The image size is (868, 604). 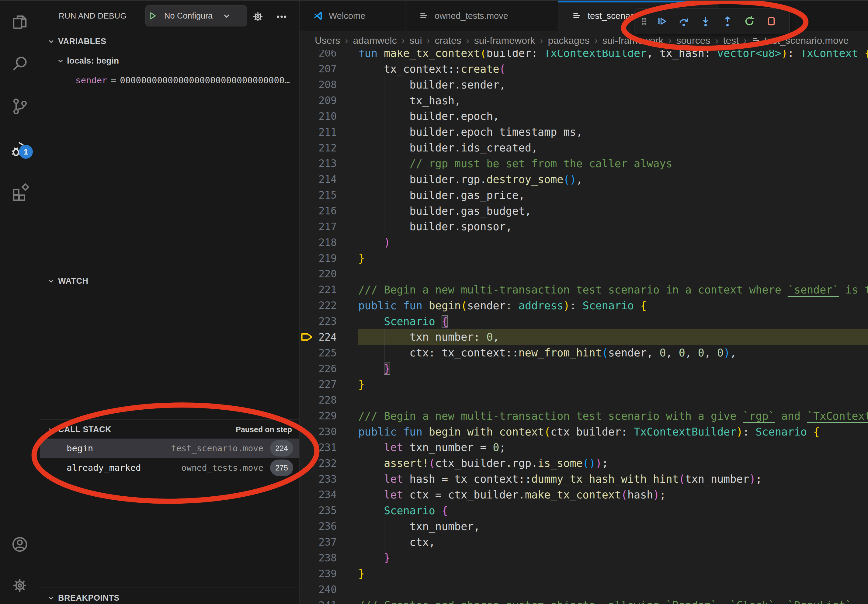 What do you see at coordinates (662, 21) in the screenshot?
I see `continue-button` at bounding box center [662, 21].